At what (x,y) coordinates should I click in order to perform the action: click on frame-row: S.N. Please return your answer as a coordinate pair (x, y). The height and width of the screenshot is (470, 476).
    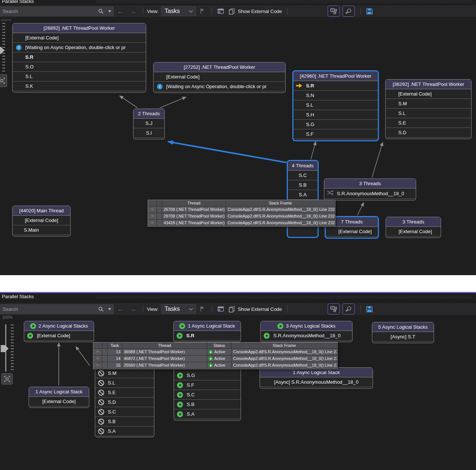
    Looking at the image, I should click on (335, 96).